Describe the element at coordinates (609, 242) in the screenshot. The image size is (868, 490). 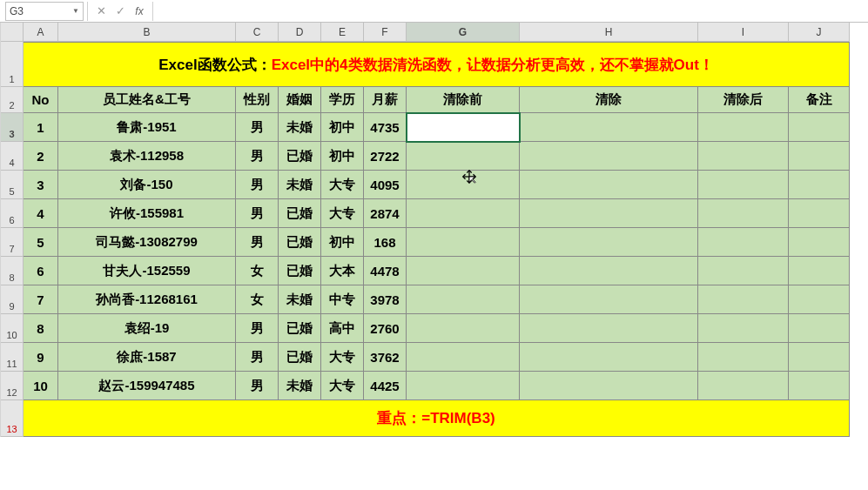
I see `cell-H7` at that location.